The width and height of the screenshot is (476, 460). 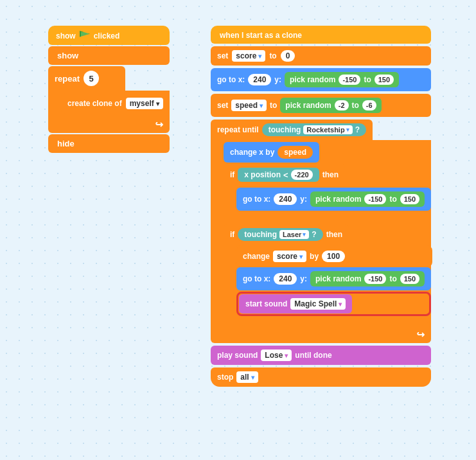 I want to click on hat-clone: when I start as a clone, so click(x=321, y=35).